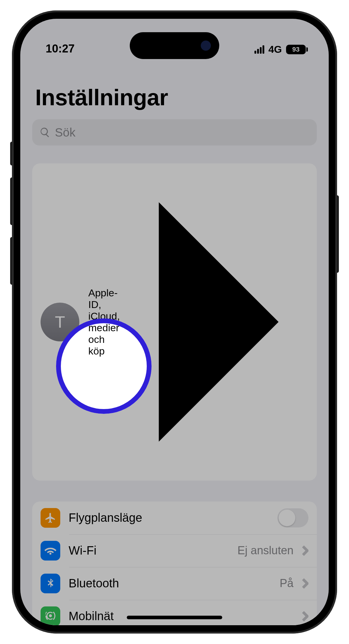 The image size is (349, 644). I want to click on network-type: 4G, so click(275, 49).